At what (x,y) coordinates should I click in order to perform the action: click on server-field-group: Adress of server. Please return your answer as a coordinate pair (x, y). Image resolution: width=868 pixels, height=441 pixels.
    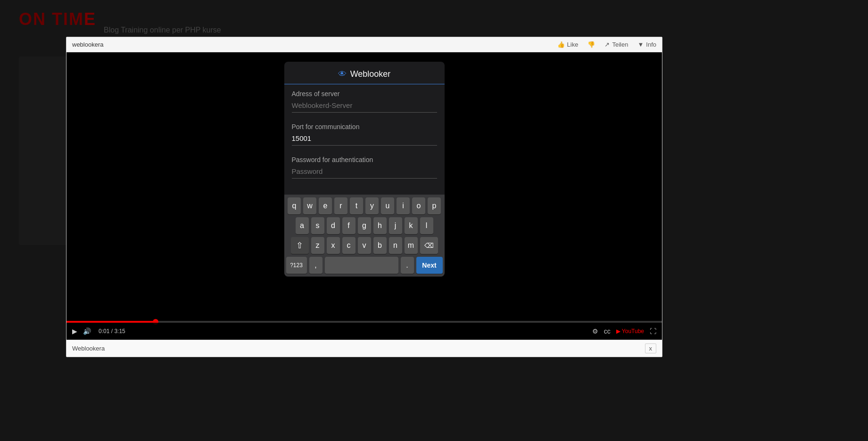
    Looking at the image, I should click on (364, 104).